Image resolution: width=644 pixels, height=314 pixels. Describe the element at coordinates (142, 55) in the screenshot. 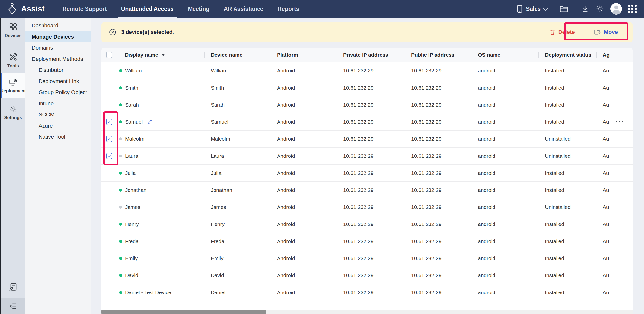

I see `col-display-name: Display name` at that location.